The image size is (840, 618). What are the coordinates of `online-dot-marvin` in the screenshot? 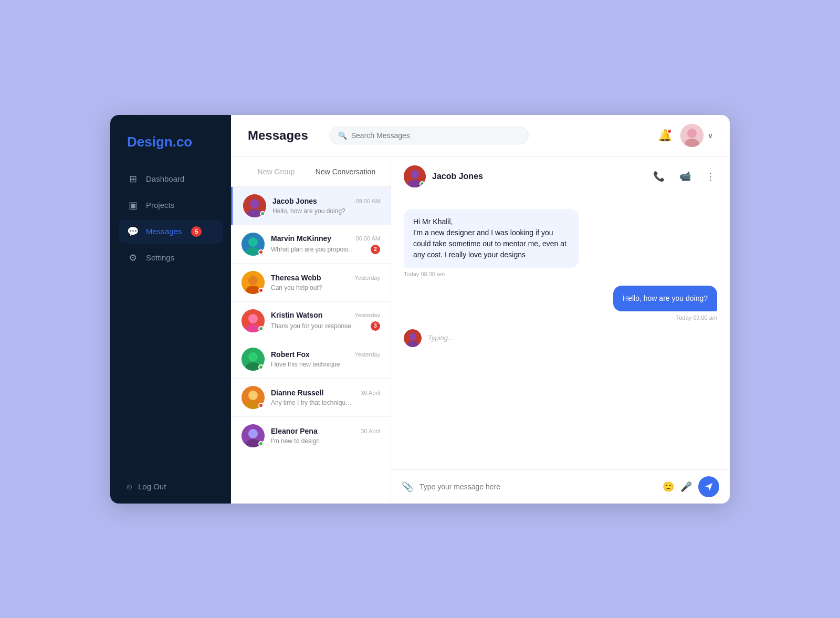 It's located at (261, 252).